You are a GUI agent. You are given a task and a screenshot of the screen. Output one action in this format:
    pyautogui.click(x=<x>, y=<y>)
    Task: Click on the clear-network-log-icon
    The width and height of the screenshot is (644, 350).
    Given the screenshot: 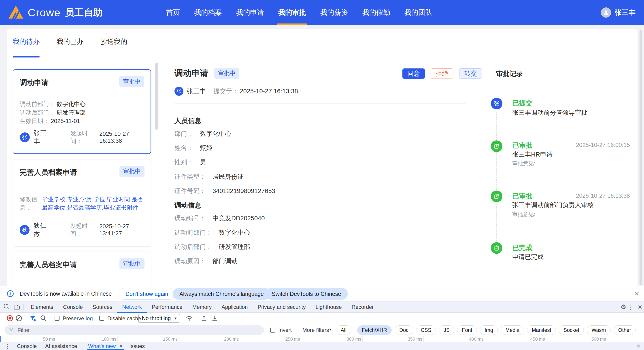 What is the action you would take?
    pyautogui.click(x=19, y=319)
    